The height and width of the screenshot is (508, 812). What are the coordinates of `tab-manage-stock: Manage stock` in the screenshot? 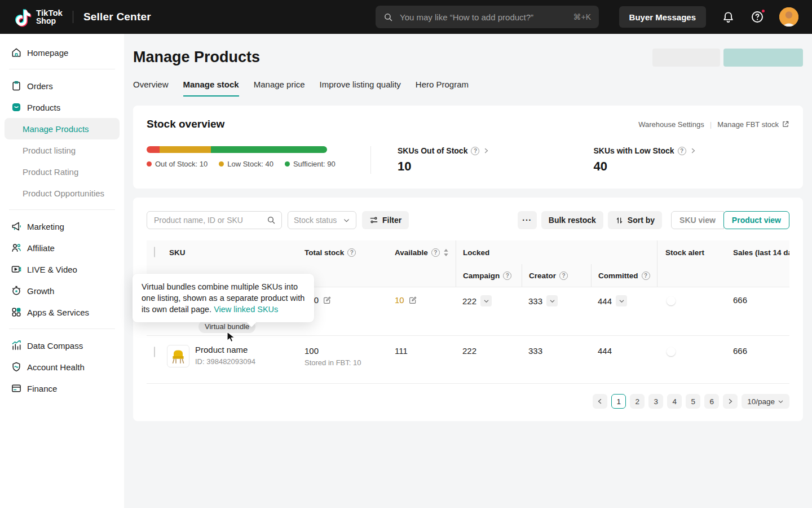 It's located at (211, 88).